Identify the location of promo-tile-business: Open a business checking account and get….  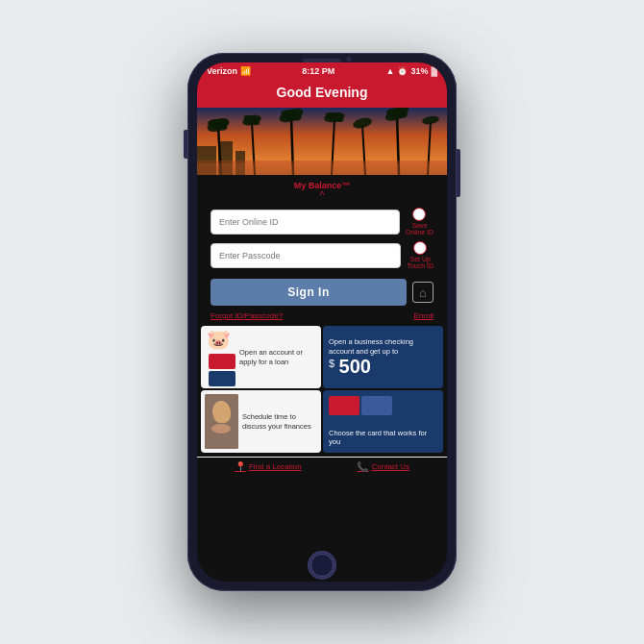
(383, 358).